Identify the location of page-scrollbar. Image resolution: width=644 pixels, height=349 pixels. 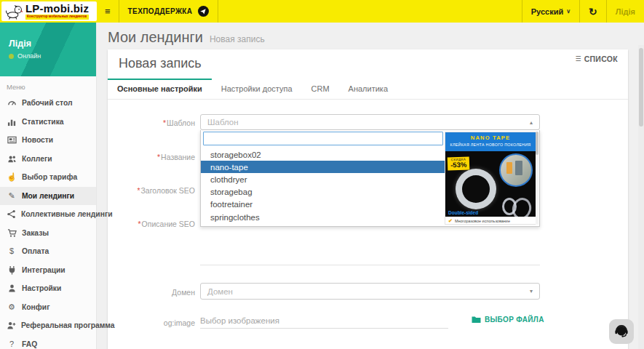
(641, 197).